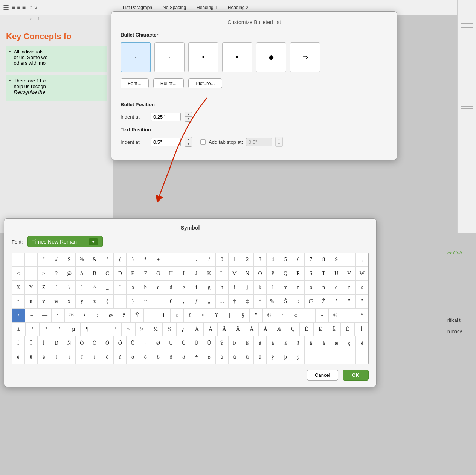 This screenshot has height=475, width=476. Describe the element at coordinates (146, 357) in the screenshot. I see `symbol-cell: ó` at that location.